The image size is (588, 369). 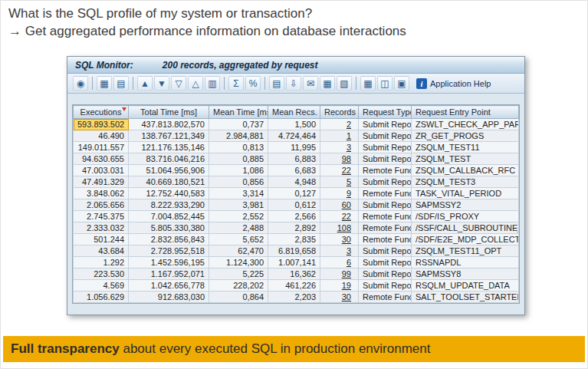 I want to click on records-link: 1, so click(x=340, y=137).